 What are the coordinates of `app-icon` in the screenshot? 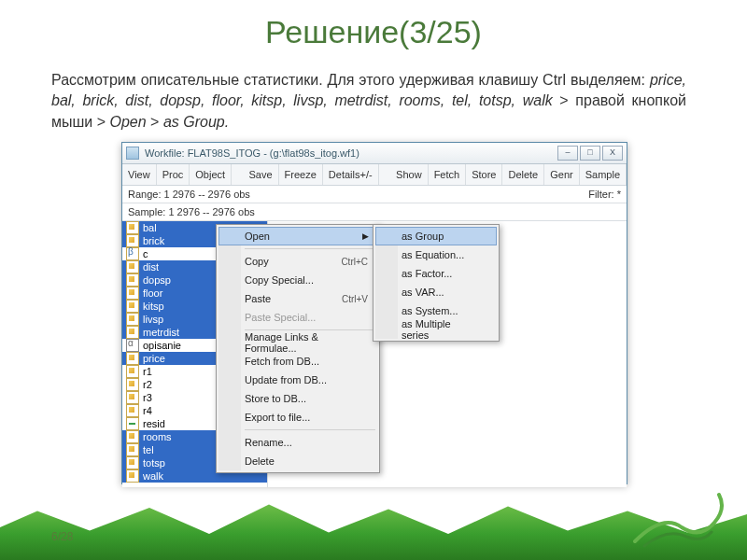 It's located at (133, 153).